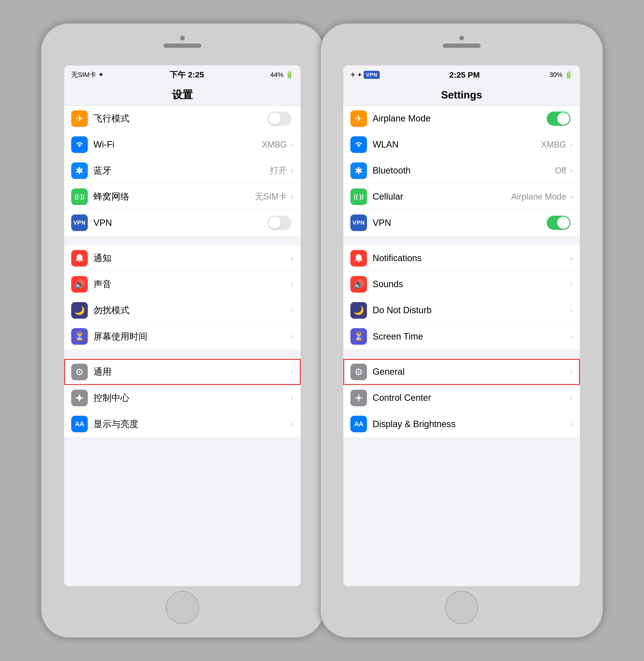  What do you see at coordinates (292, 336) in the screenshot?
I see `screentime-chevron-left: ›` at bounding box center [292, 336].